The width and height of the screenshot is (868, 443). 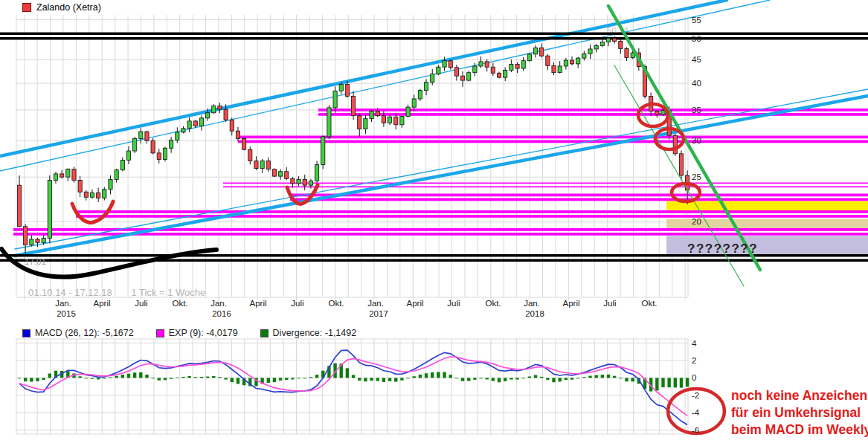 What do you see at coordinates (696, 110) in the screenshot?
I see `svg-text: 35` at bounding box center [696, 110].